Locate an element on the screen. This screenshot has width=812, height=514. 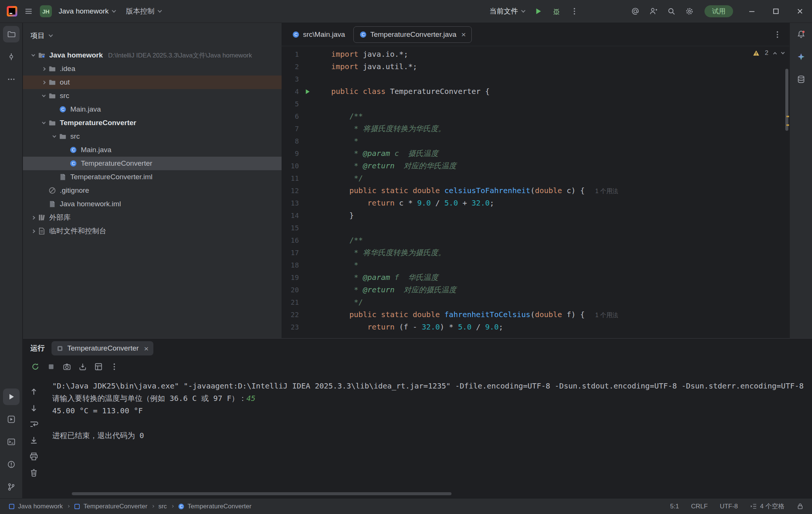
close-run-tab-icon: × is located at coordinates (146, 349).